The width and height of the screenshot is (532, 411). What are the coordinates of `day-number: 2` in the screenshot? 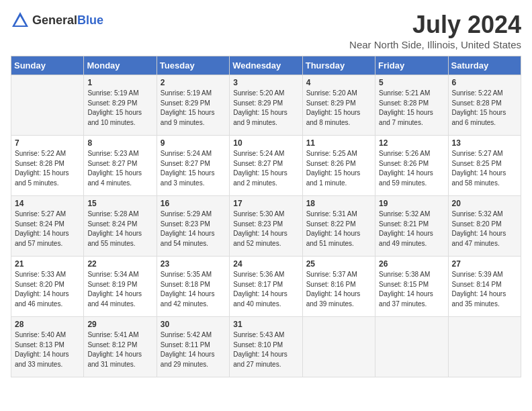 It's located at (193, 83).